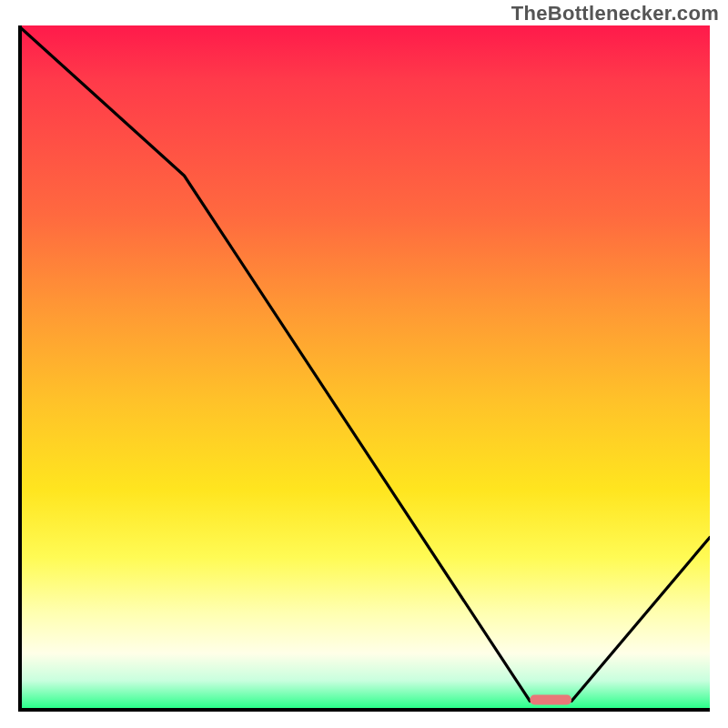 The image size is (728, 728). Describe the element at coordinates (364, 710) in the screenshot. I see `x-axis-line` at that location.